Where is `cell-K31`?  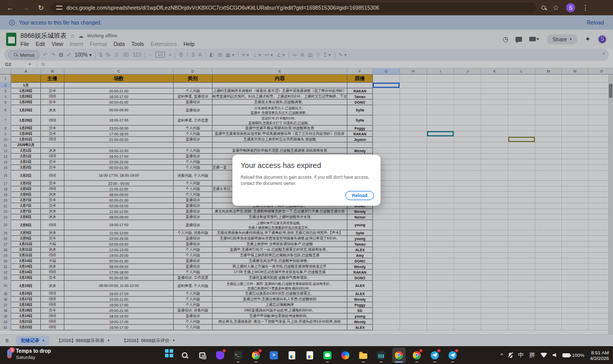 cell-K31 is located at coordinates (494, 266).